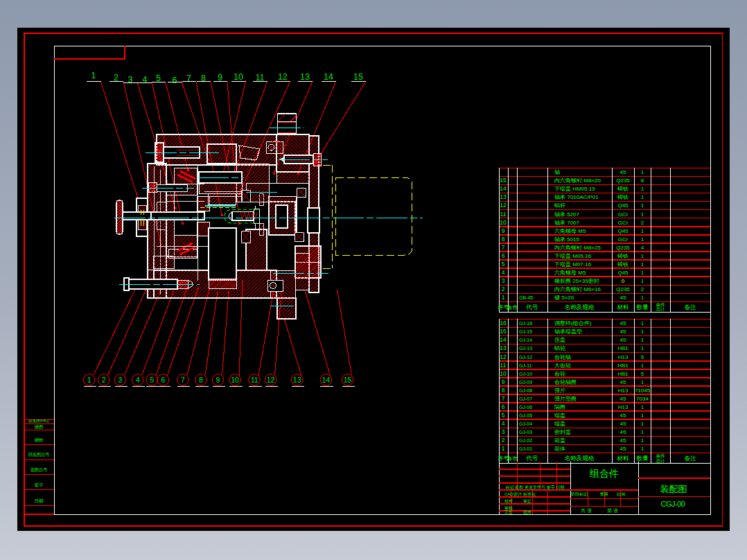 The width and height of the screenshot is (747, 560). What do you see at coordinates (565, 399) in the screenshot?
I see `svg-text: 弹片垫圈` at bounding box center [565, 399].